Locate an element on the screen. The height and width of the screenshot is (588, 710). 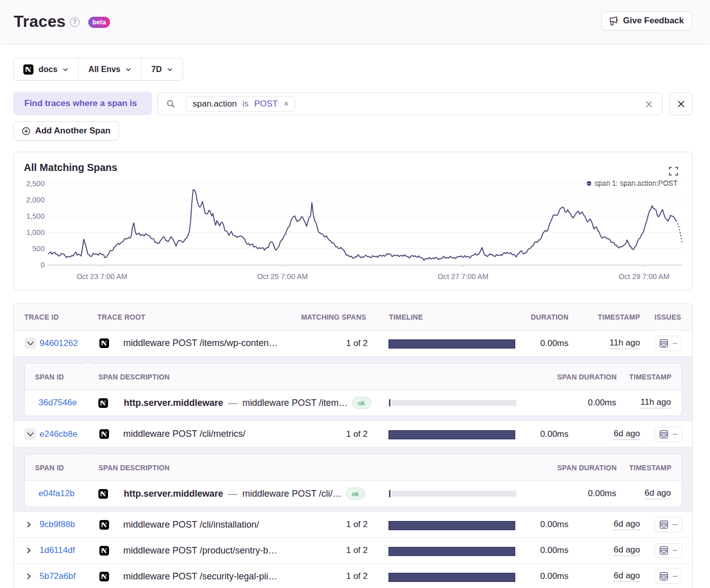
svg-text: Oct 25 7:00 AM is located at coordinates (282, 276).